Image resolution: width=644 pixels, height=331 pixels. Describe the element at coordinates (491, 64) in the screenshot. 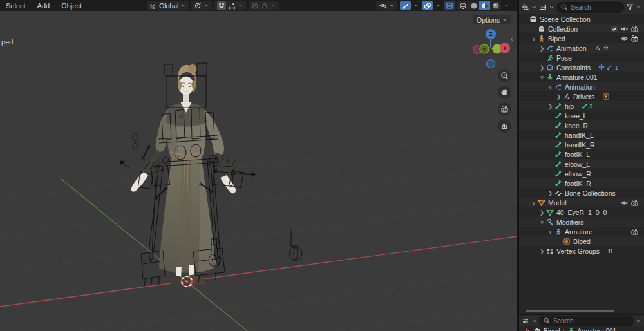

I see `gizmo-minus-z-ball` at that location.